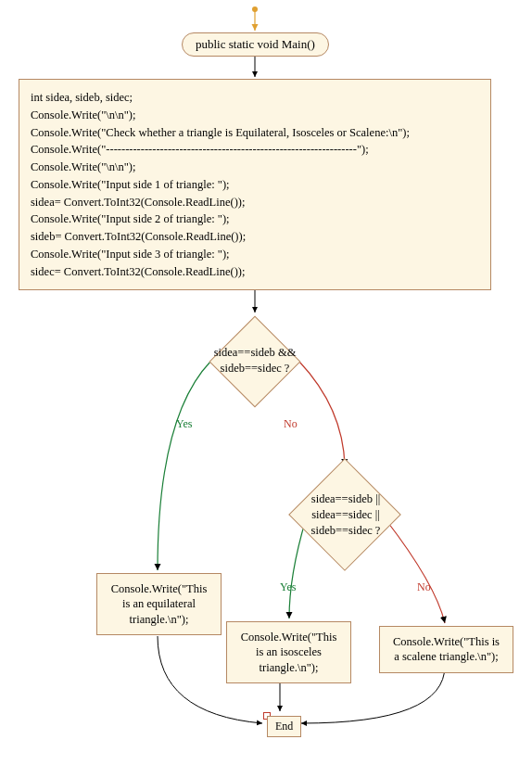 The width and height of the screenshot is (532, 765). I want to click on decision-1-text: sidea==sideb &&sideb==sidec ?, so click(255, 361).